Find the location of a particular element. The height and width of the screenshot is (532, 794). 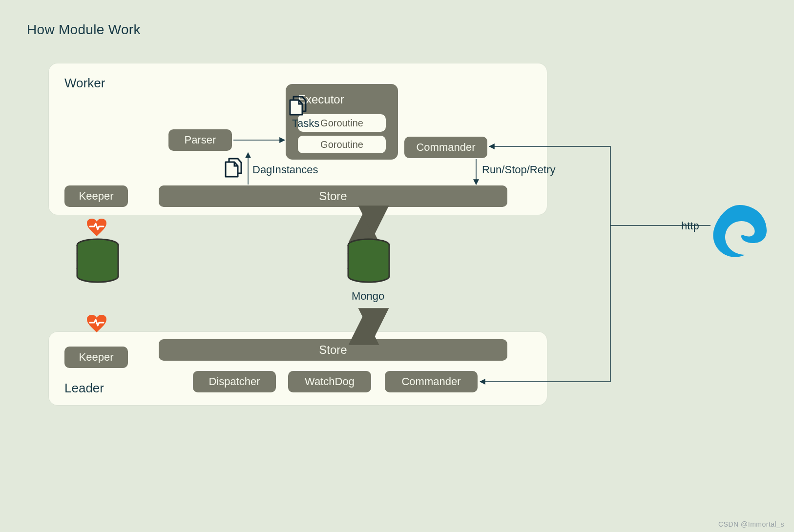

executor-goroutine-2: Goroutine is located at coordinates (342, 144).